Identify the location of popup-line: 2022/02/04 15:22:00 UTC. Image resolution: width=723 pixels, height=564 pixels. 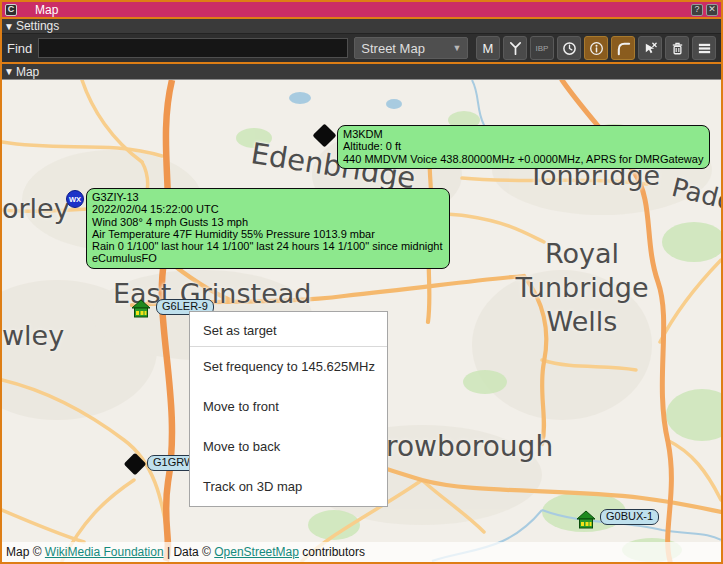
(268, 209).